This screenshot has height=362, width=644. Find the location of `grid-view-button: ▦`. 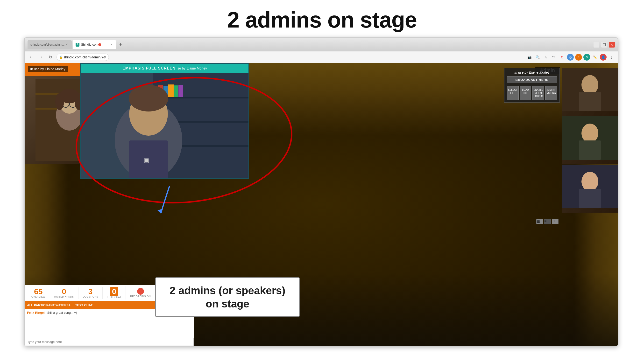

grid-view-button: ▦ is located at coordinates (540, 221).